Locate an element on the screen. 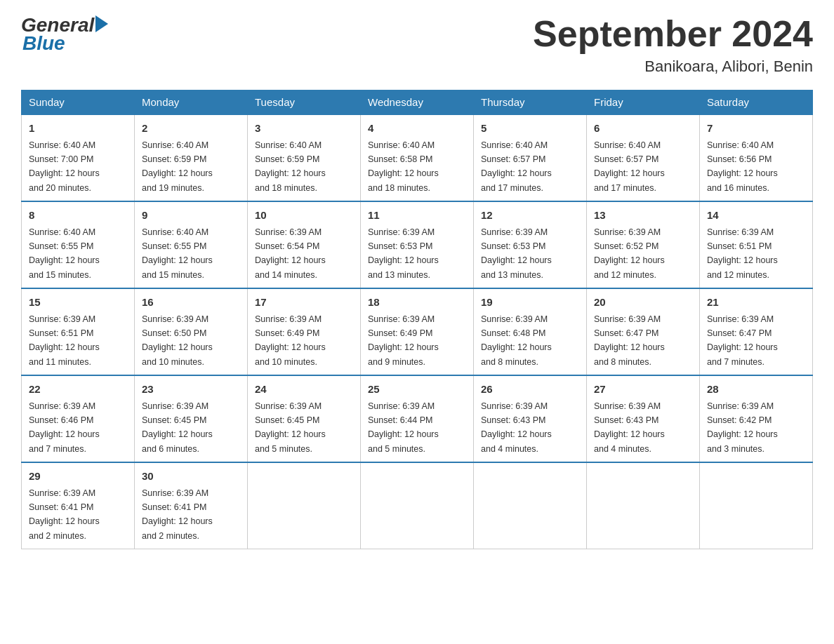 This screenshot has height=644, width=834. day-number: 29 is located at coordinates (78, 477).